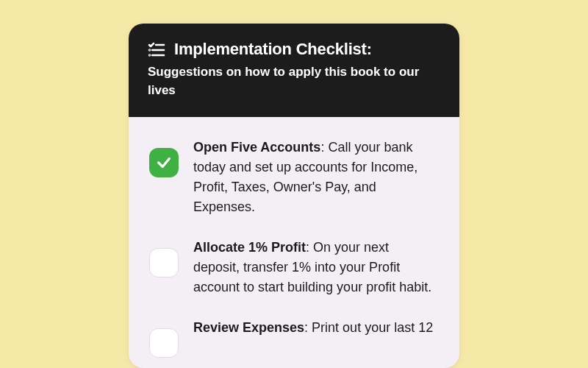 The width and height of the screenshot is (588, 368). Describe the element at coordinates (257, 147) in the screenshot. I see `item-title: Open Five Accounts` at that location.